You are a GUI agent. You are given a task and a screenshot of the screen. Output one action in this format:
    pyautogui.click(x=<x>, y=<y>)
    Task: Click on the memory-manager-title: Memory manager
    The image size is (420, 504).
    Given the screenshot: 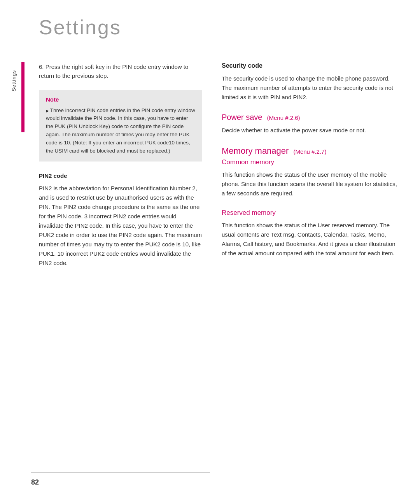 What is the action you would take?
    pyautogui.click(x=255, y=151)
    